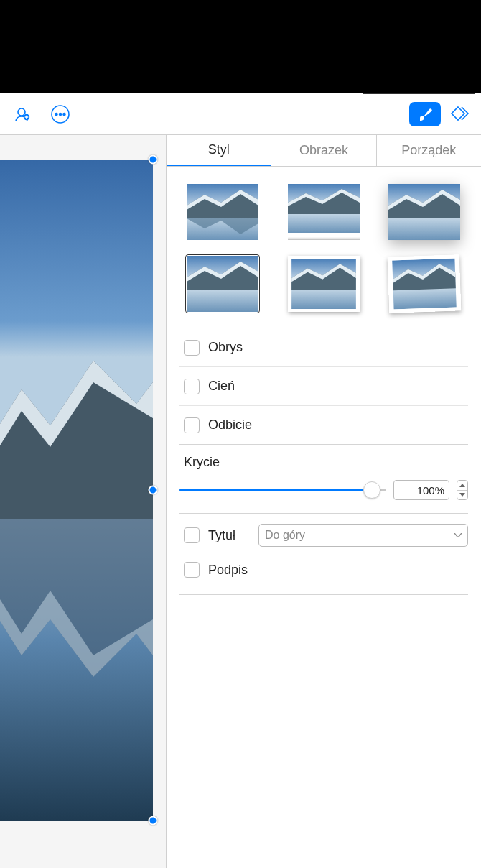 The width and height of the screenshot is (481, 868). I want to click on border-row: Obrys, so click(324, 347).